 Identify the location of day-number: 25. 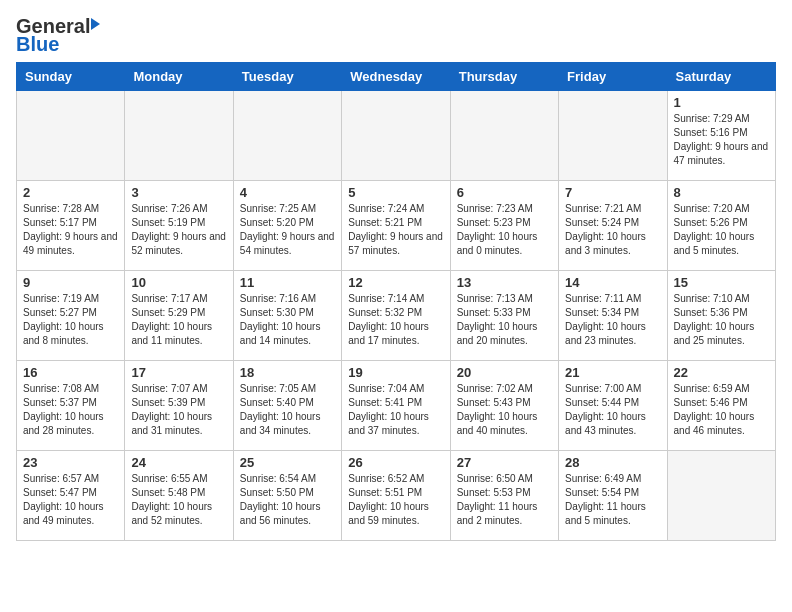
(288, 462).